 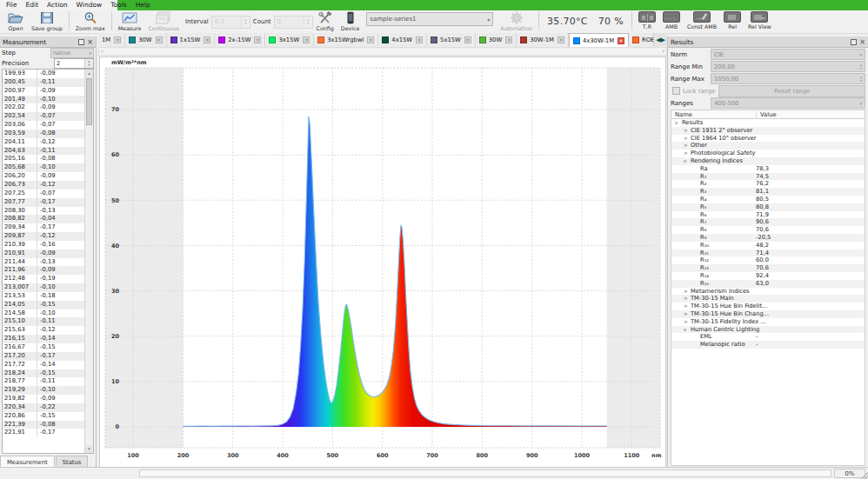 I want to click on tree-item: R₉-20,5, so click(x=768, y=238).